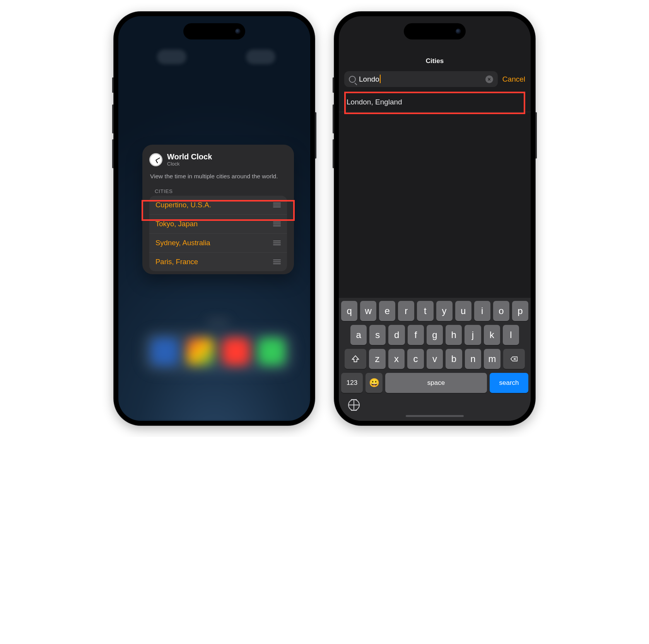 The height and width of the screenshot is (644, 649). Describe the element at coordinates (435, 359) in the screenshot. I see `keyboard: qwertyuiop asdfghjkl zxcvbnm 123 😀 space…` at that location.